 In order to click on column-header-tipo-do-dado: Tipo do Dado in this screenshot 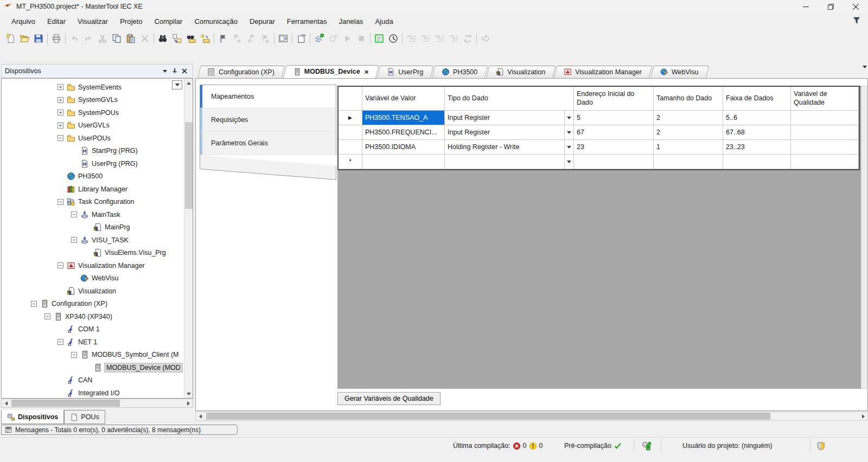, I will do `click(509, 99)`.